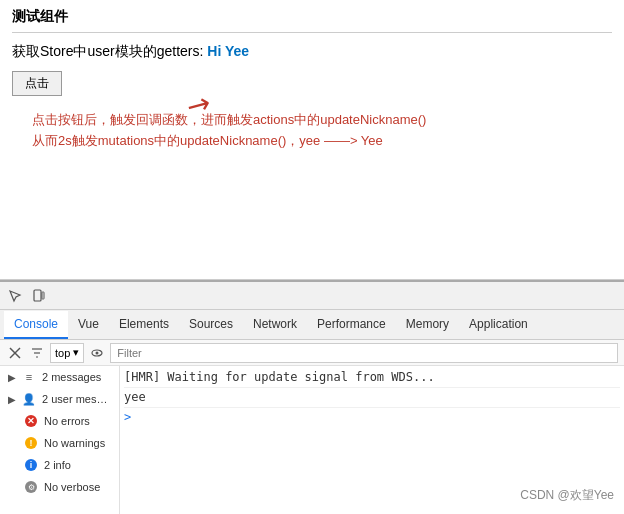  Describe the element at coordinates (31, 465) in the screenshot. I see `info-circle: i` at that location.